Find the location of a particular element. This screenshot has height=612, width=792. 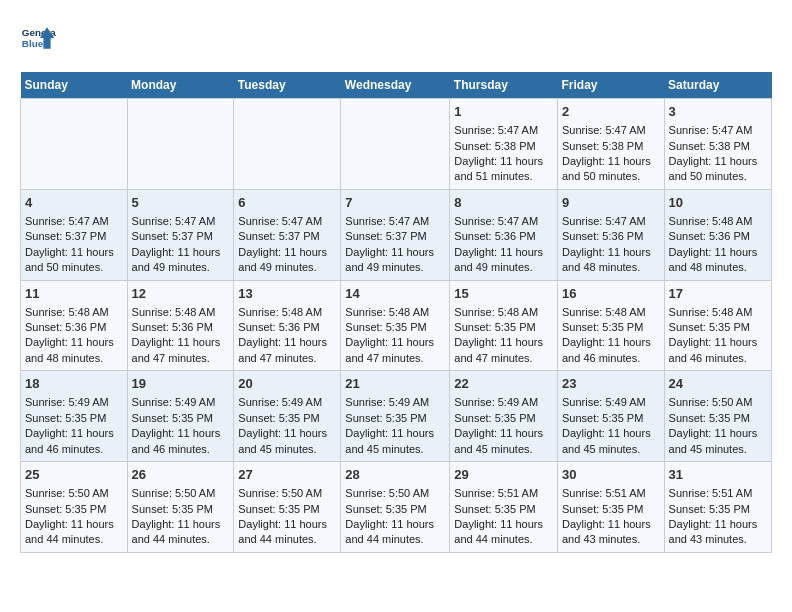

day-info: and 47 minutes. is located at coordinates (395, 358).